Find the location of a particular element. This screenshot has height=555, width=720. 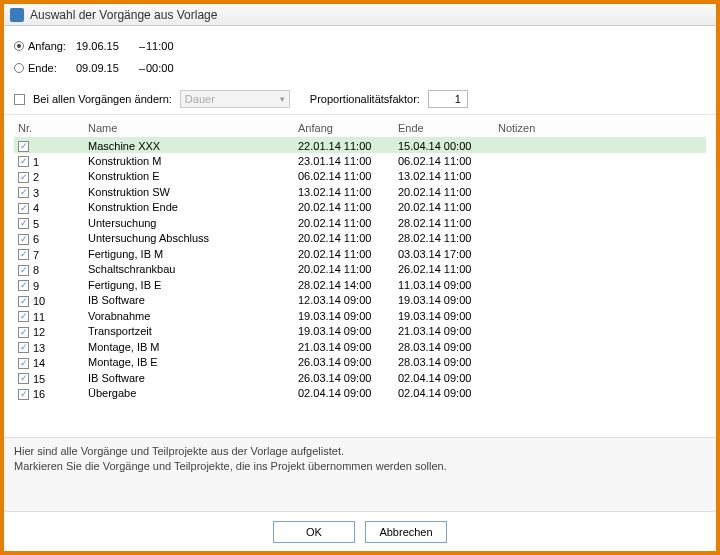

table-row: 12Transportzeit19.03.14 09:0021.03.14 09… is located at coordinates (360, 332).